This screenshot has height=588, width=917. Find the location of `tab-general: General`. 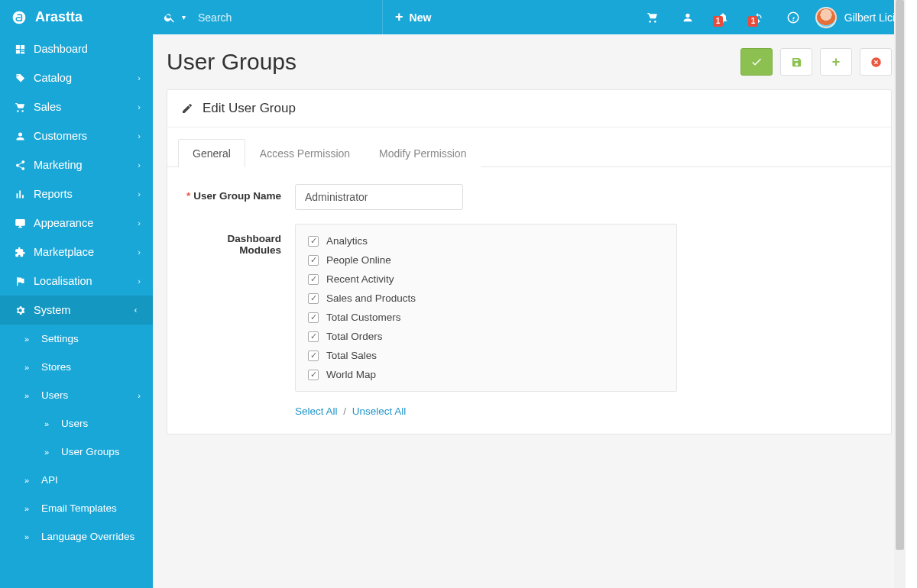

tab-general: General is located at coordinates (212, 153).